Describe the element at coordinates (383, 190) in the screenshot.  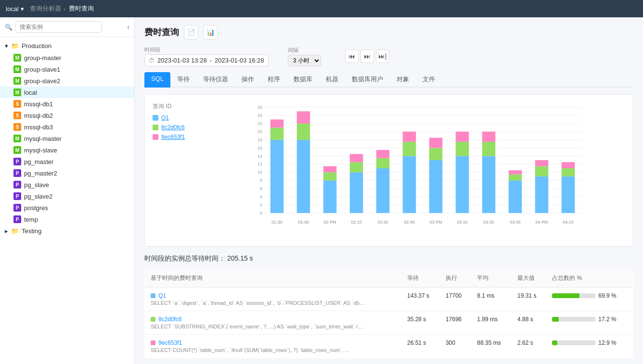
I see `bar-02:30-Q1` at that location.